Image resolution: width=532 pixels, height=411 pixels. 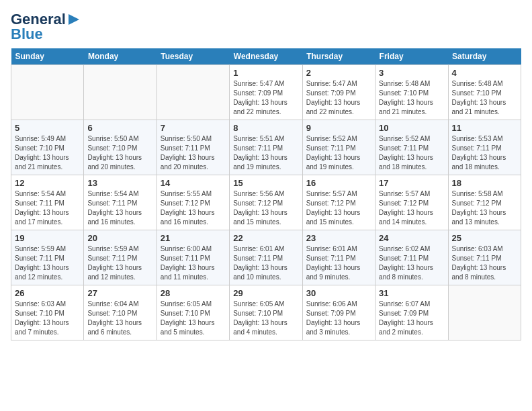 What do you see at coordinates (47, 318) in the screenshot?
I see `cell-info: Sunrise: 6:03 AM Sunset: 7:10 PM Dayligh…` at bounding box center [47, 318].